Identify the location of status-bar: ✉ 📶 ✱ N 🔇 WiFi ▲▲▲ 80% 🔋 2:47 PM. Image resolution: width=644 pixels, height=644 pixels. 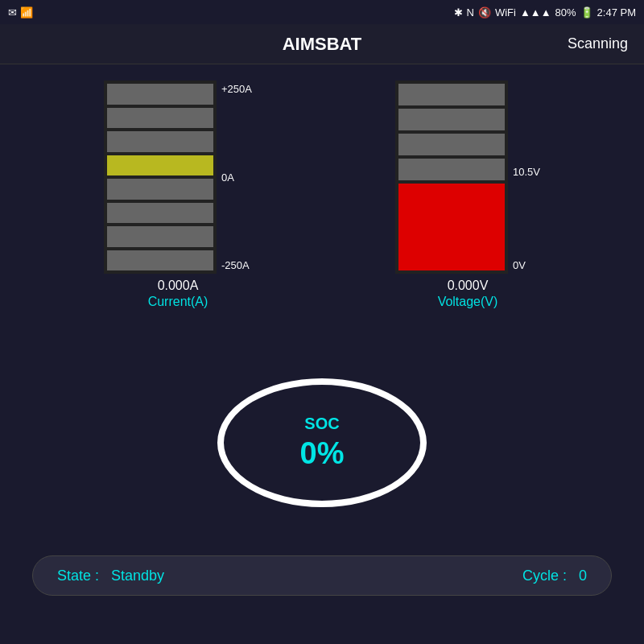
(322, 12).